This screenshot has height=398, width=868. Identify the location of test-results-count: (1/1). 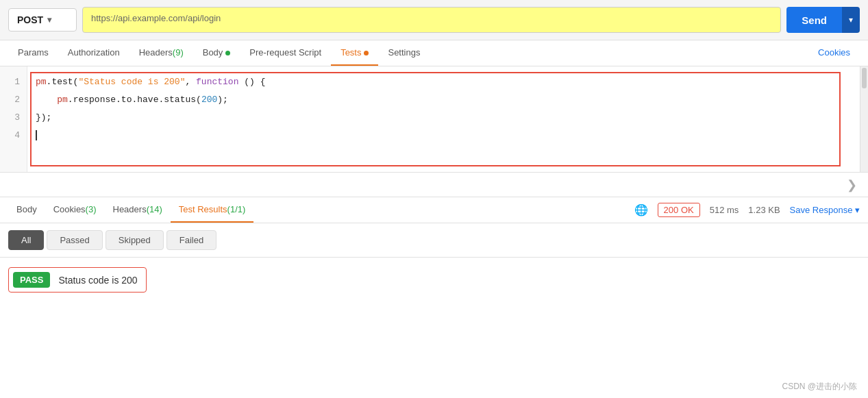
(237, 210).